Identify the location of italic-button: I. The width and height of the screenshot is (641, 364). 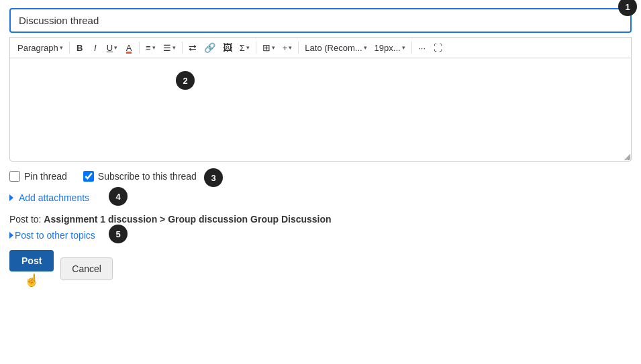
(95, 48).